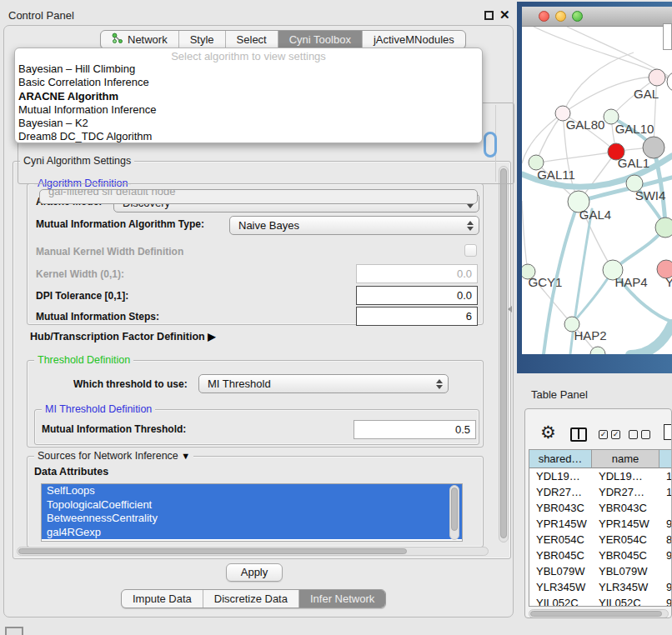  I want to click on zoom-traffic-light-icon, so click(577, 17).